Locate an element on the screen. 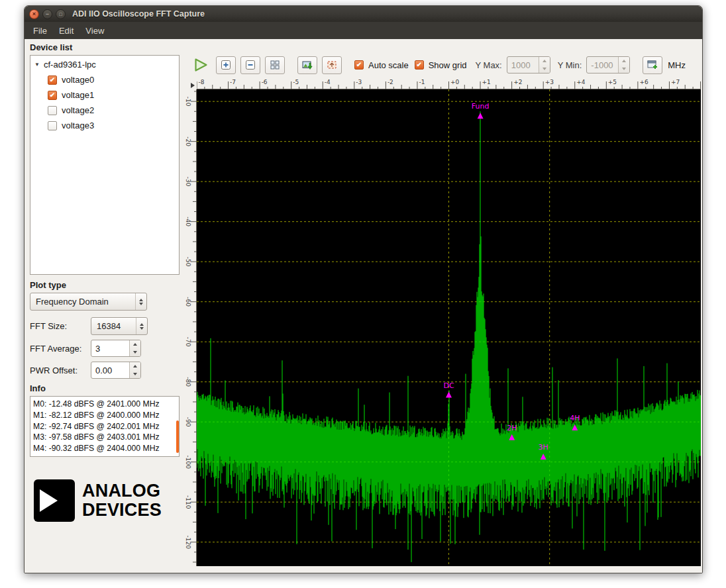 This screenshot has height=588, width=726. maximize-button: □ is located at coordinates (61, 15).